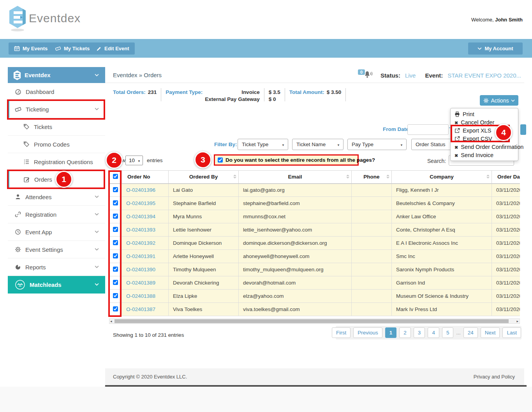 The width and height of the screenshot is (532, 412). Describe the element at coordinates (77, 48) in the screenshot. I see `my-tickets-label: My Tickets` at that location.